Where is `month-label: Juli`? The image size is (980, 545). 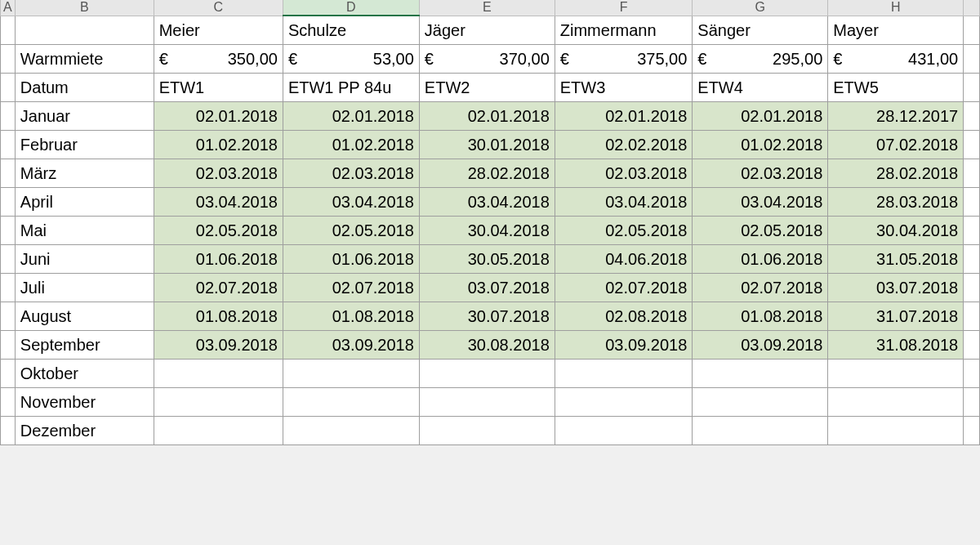 month-label: Juli is located at coordinates (84, 288).